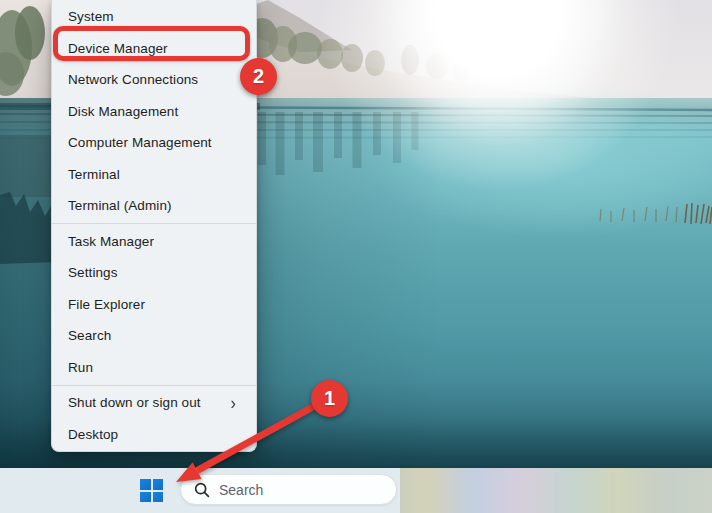 This screenshot has height=513, width=712. What do you see at coordinates (154, 336) in the screenshot?
I see `menu-item-search: Search` at bounding box center [154, 336].